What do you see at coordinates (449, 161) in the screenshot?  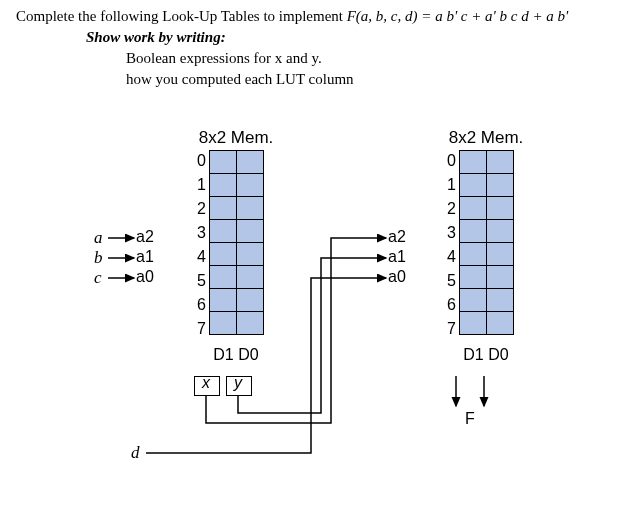 I see `mem2-row0: 0` at bounding box center [449, 161].